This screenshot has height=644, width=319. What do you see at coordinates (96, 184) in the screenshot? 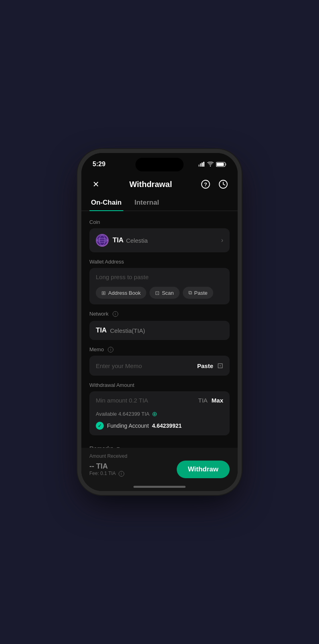
I see `header-left: ✕` at bounding box center [96, 184].